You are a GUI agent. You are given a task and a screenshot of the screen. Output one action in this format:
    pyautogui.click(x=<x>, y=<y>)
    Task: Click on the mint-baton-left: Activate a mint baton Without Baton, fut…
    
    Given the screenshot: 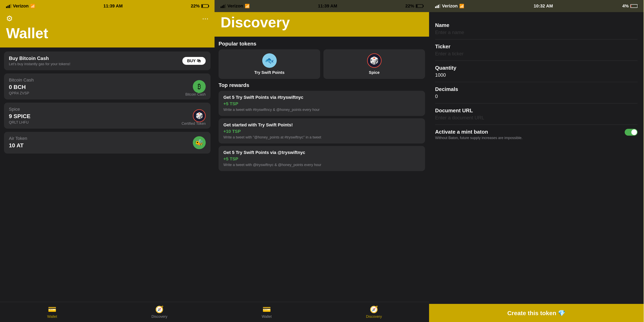 What is the action you would take?
    pyautogui.click(x=479, y=134)
    